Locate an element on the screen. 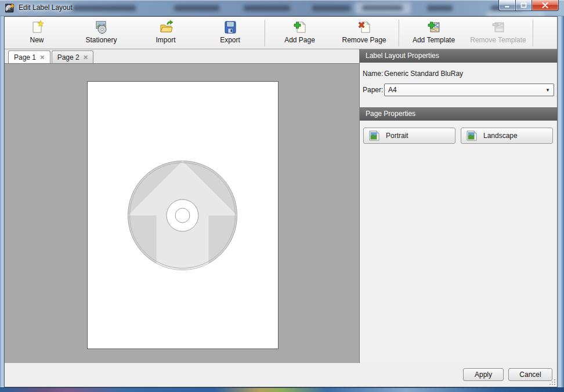 This screenshot has height=392, width=564. app-icon is located at coordinates (10, 8).